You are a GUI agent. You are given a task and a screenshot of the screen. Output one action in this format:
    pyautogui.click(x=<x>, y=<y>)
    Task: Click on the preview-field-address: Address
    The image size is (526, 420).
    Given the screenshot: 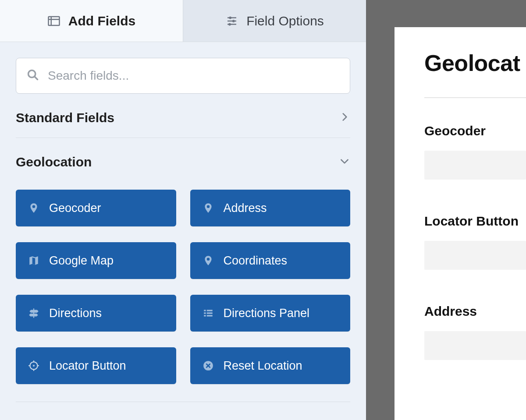 What is the action you would take?
    pyautogui.click(x=475, y=332)
    